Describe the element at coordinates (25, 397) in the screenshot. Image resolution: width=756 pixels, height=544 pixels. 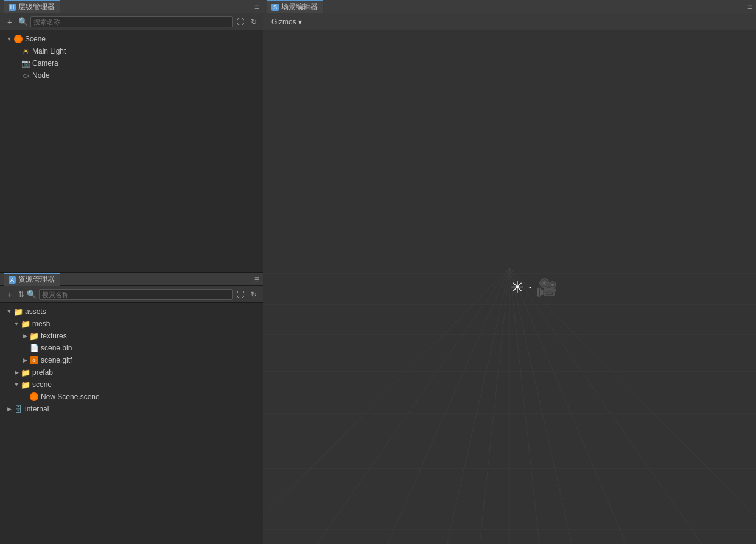
I see `new-scene-arrow` at that location.